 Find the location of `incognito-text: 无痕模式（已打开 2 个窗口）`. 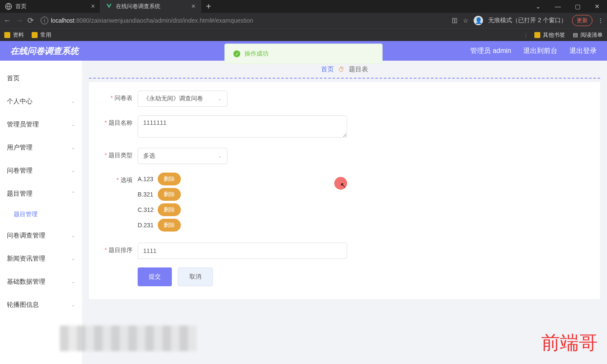

incognito-text: 无痕模式（已打开 2 个窗口） is located at coordinates (527, 21).